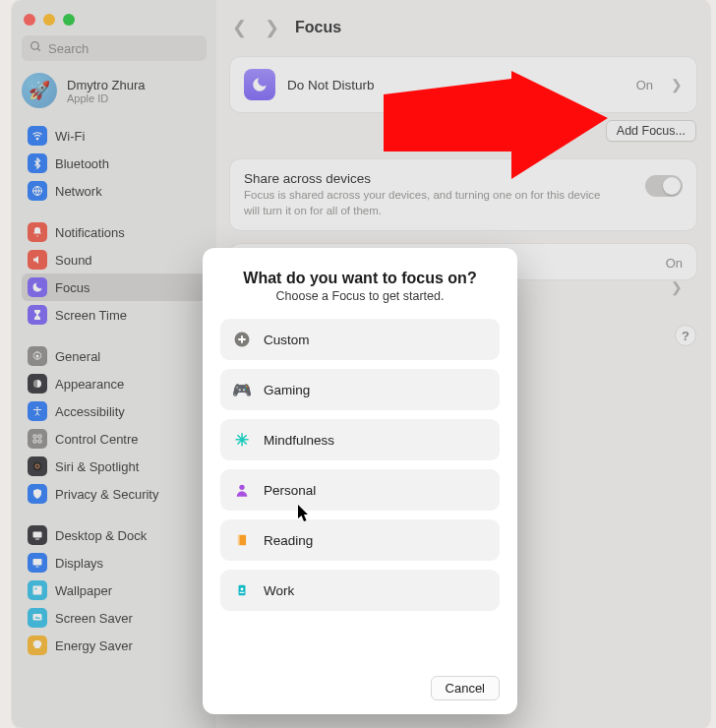 The width and height of the screenshot is (716, 728). I want to click on sidebar-item-notifications: Notifications, so click(114, 232).